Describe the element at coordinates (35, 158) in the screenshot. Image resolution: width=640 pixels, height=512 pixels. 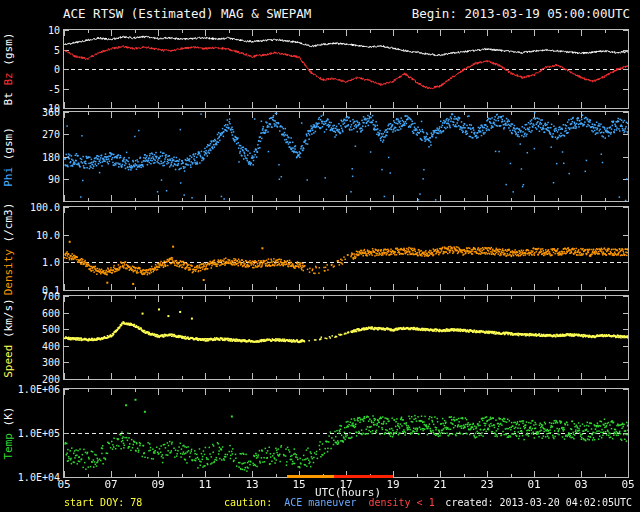
I see `y-tick-label: 180` at that location.